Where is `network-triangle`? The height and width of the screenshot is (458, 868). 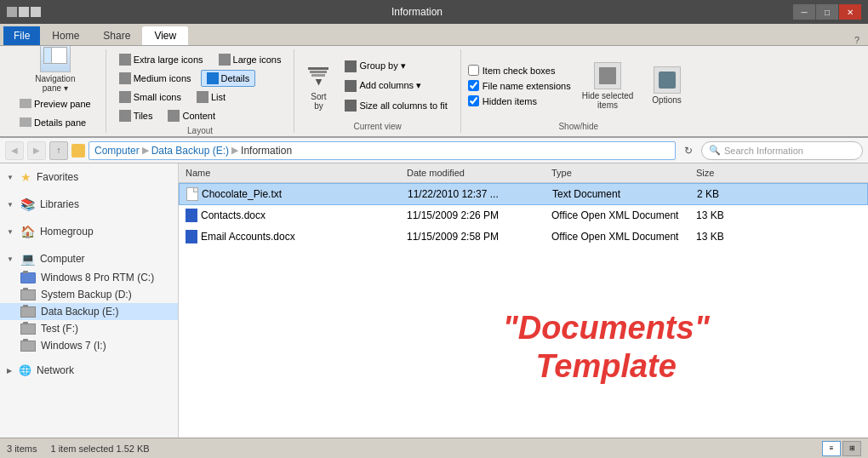
network-triangle is located at coordinates (9, 371).